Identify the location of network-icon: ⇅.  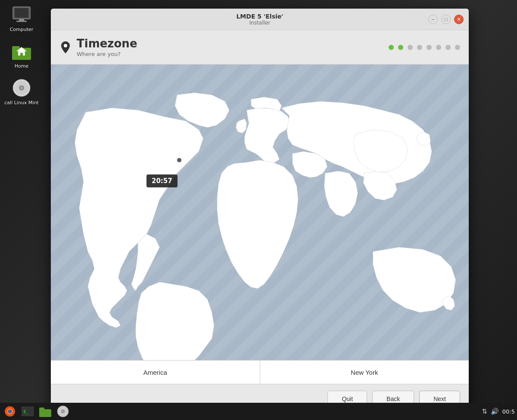
(484, 411).